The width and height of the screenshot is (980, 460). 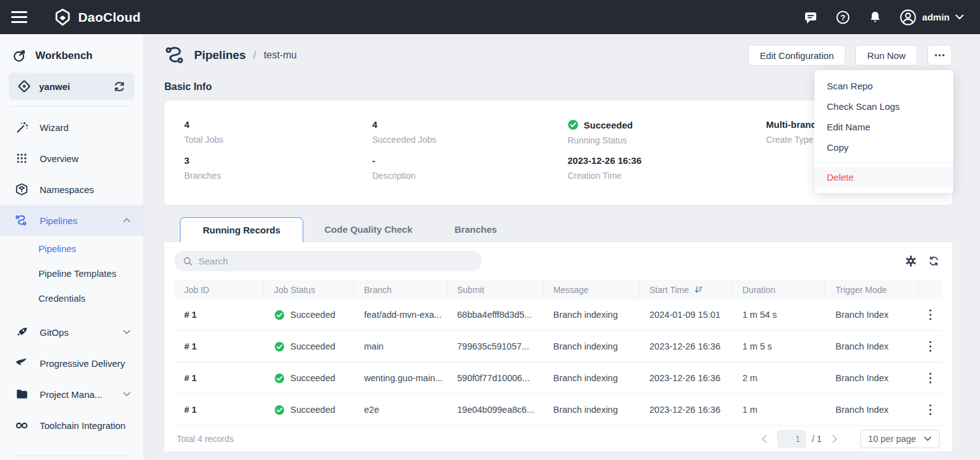 What do you see at coordinates (328, 261) in the screenshot?
I see `search-box` at bounding box center [328, 261].